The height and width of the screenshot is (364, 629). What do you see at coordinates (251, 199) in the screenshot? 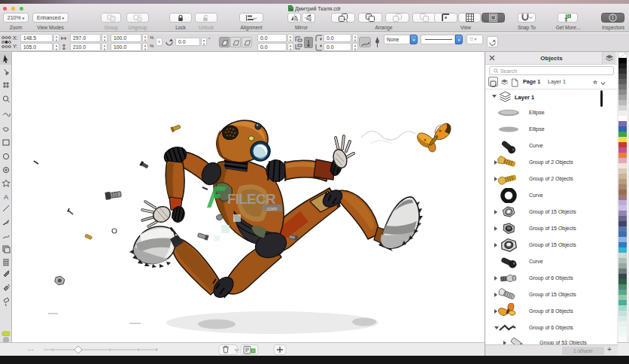
I see `svg-text: FILECR` at bounding box center [251, 199].